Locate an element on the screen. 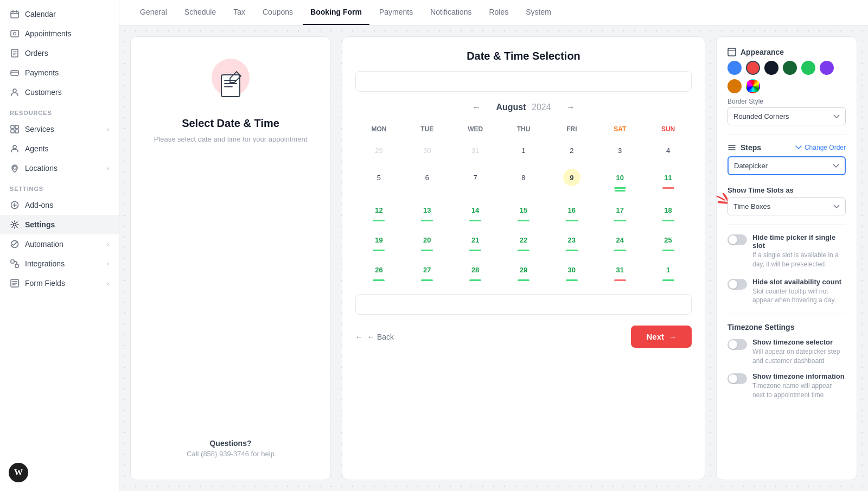  wp-icon: W is located at coordinates (18, 473).